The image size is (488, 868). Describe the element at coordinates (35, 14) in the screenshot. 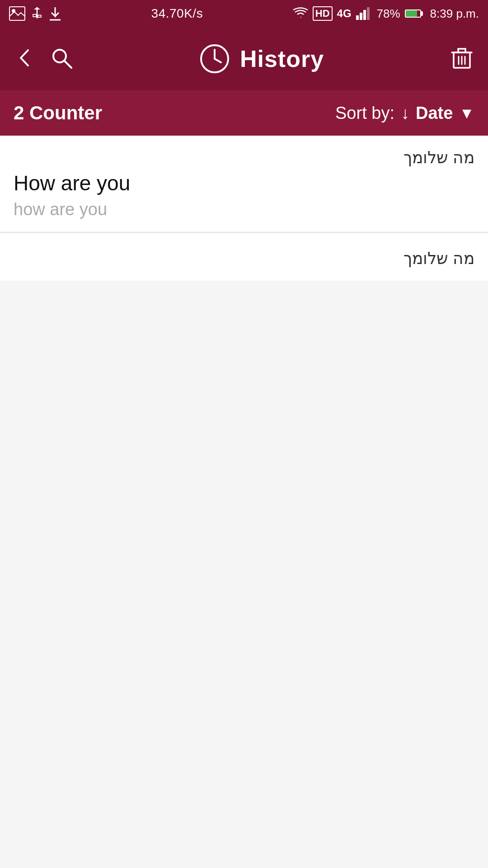

I see `status-bar-left` at that location.